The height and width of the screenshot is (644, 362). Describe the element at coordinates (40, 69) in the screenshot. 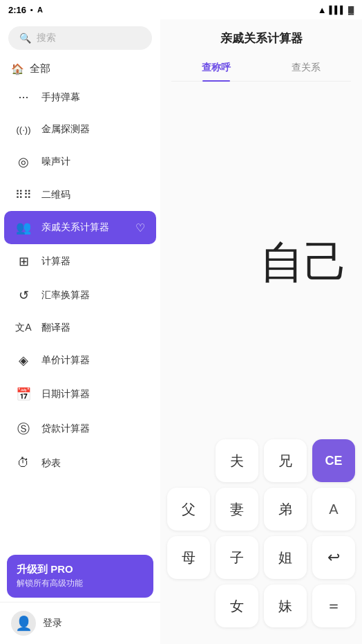

I see `section-label: 全部` at that location.